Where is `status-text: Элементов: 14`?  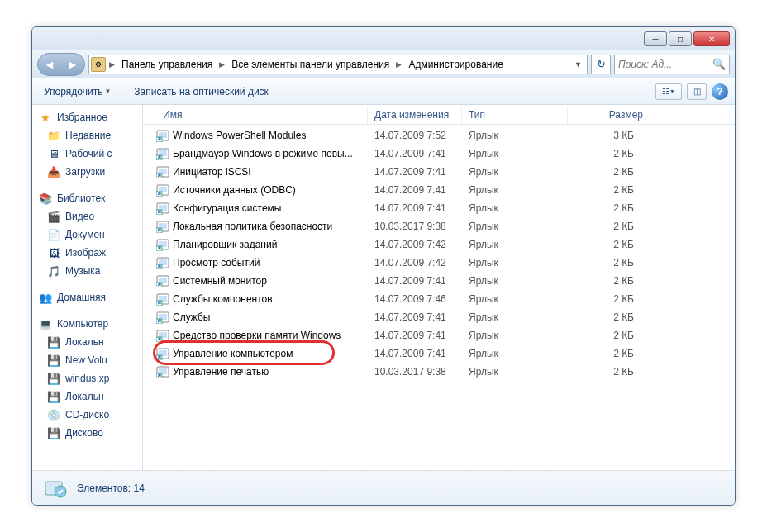
status-text: Элементов: 14 is located at coordinates (111, 488).